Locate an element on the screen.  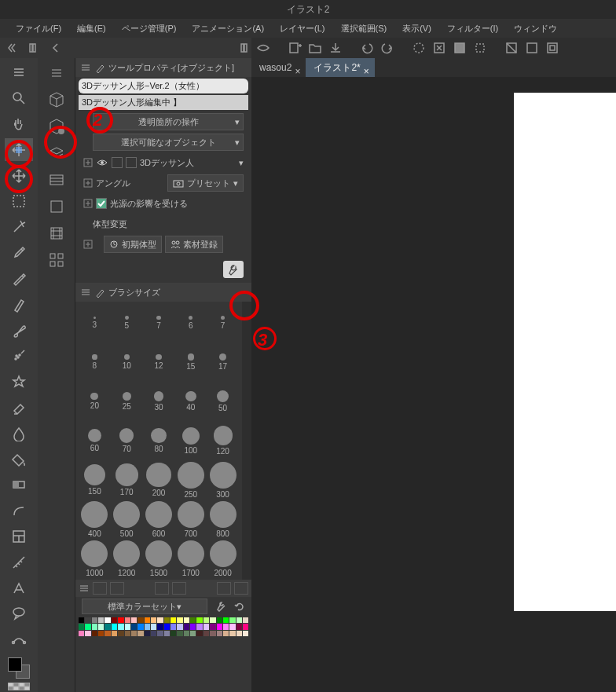
brush-size-cell: 70 is located at coordinates (127, 441).